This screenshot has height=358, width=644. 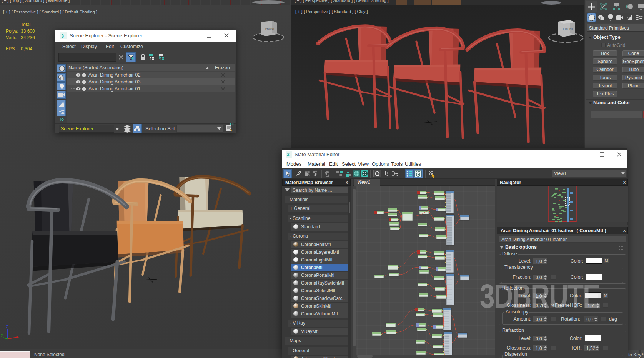 I want to click on svg-text: y, so click(x=2, y=335).